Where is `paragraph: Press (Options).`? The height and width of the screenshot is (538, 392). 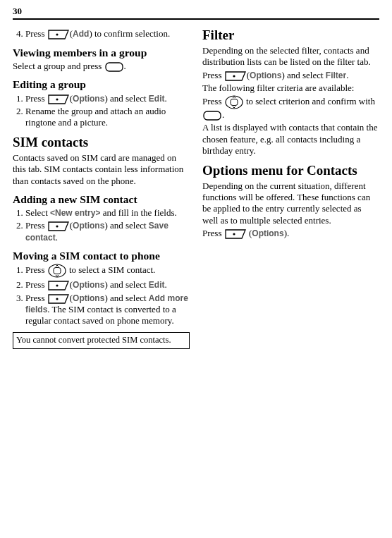 paragraph: Press (Options). is located at coordinates (290, 233).